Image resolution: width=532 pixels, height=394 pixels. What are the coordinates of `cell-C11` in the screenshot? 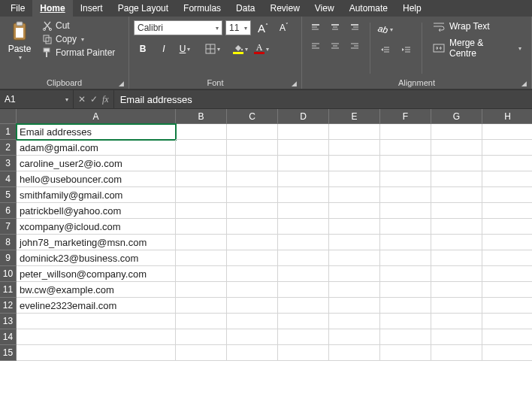 It's located at (252, 290).